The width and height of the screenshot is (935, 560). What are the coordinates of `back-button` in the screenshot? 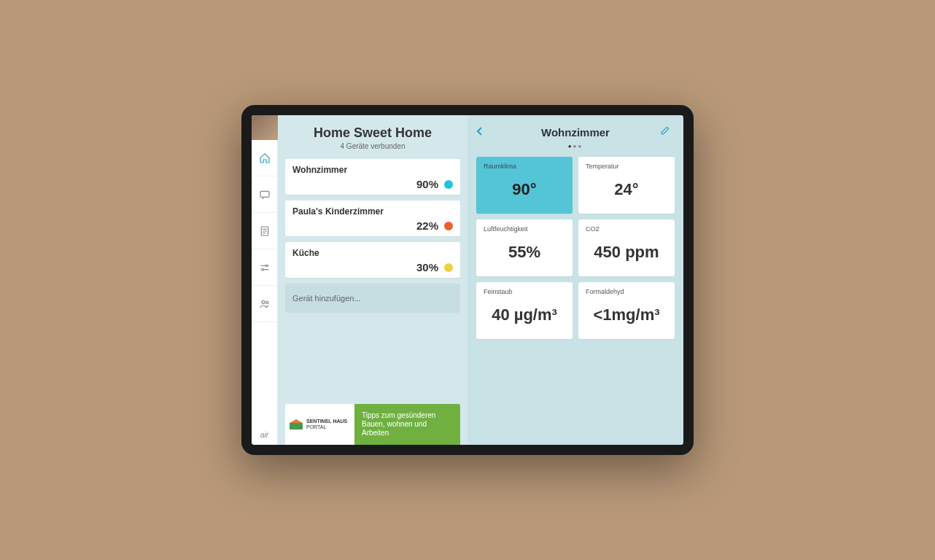 It's located at (484, 133).